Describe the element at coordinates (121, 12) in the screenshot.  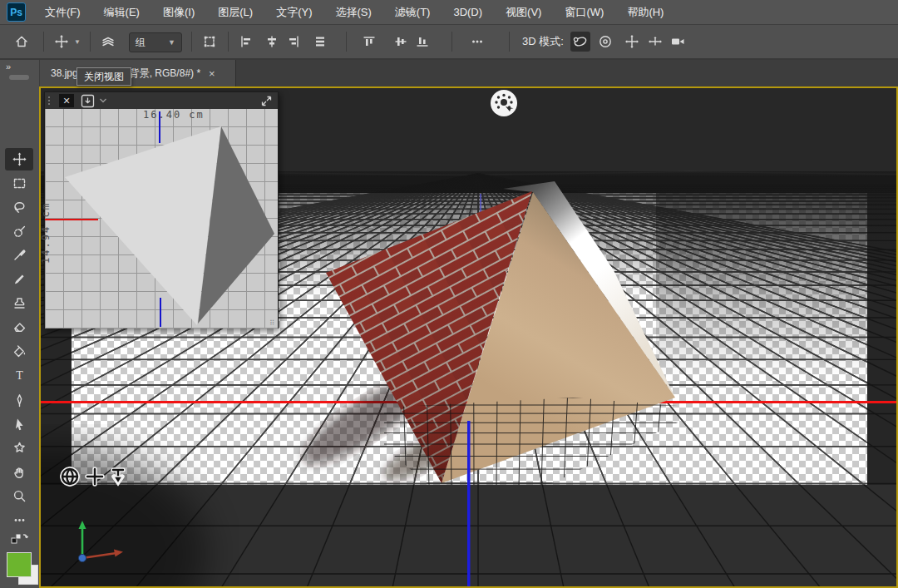
I see `menu-edit: 编辑(E)` at that location.